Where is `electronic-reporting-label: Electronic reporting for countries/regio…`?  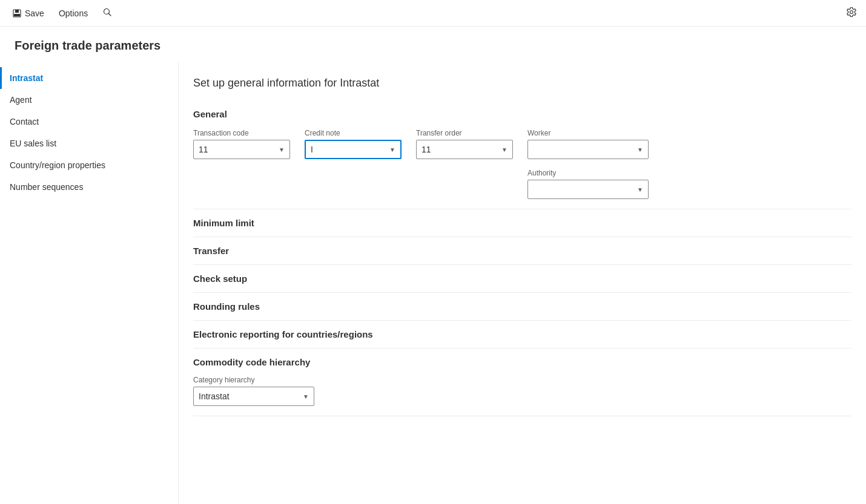
electronic-reporting-label: Electronic reporting for countries/regio… is located at coordinates (283, 334).